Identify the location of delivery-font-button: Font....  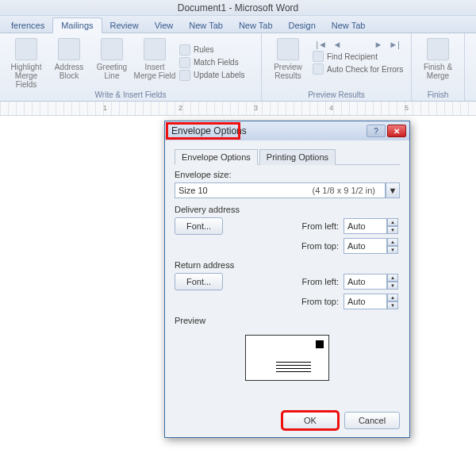
(198, 226).